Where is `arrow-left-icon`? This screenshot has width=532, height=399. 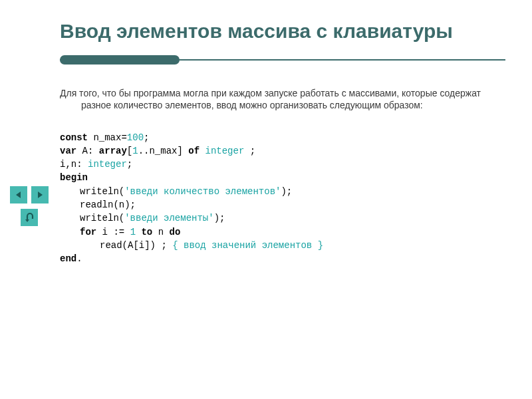 arrow-left-icon is located at coordinates (19, 195).